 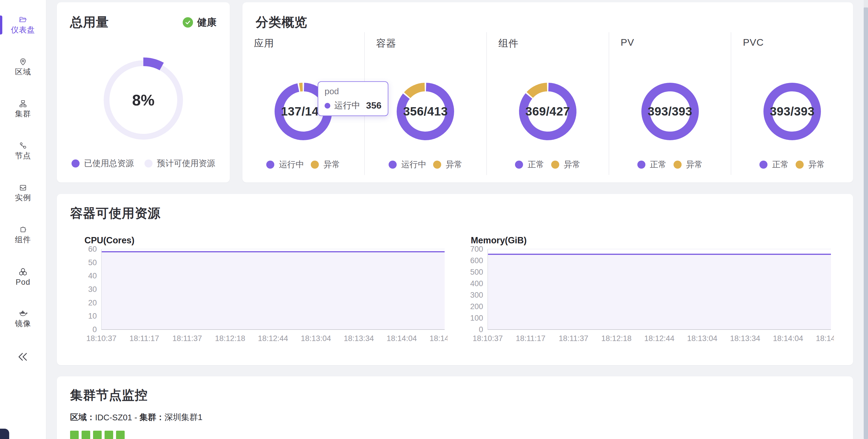 I want to click on sidebar-item-component: 组件, so click(x=23, y=235).